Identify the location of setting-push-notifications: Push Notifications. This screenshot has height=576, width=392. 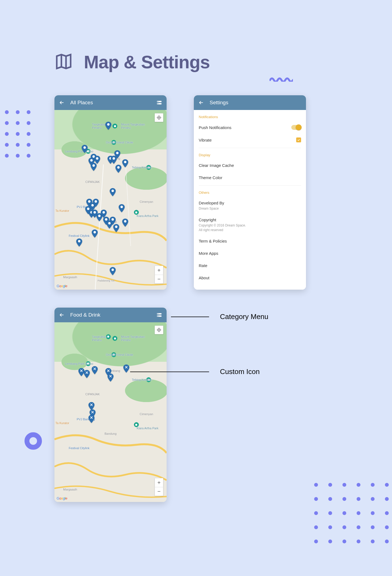
(250, 127).